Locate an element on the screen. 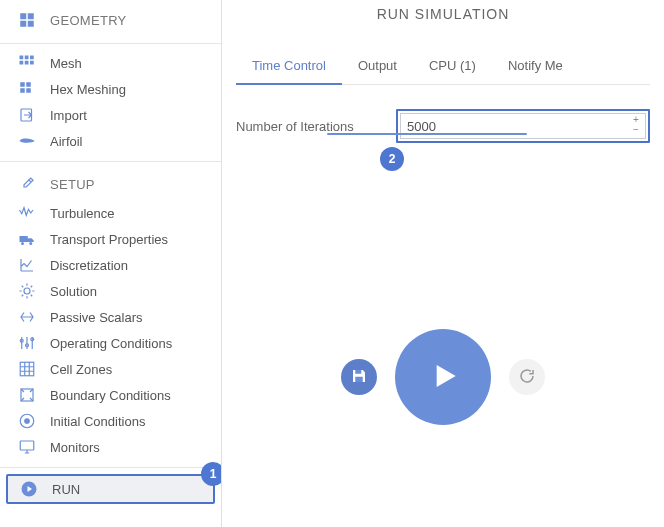  gear-icon is located at coordinates (27, 291).